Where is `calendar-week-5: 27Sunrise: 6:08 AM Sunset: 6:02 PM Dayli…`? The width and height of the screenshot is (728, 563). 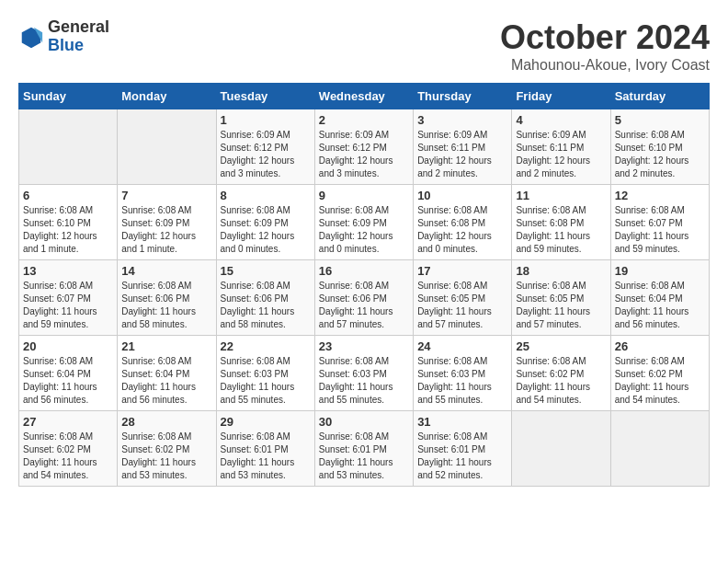 calendar-week-5: 27Sunrise: 6:08 AM Sunset: 6:02 PM Dayli… is located at coordinates (364, 449).